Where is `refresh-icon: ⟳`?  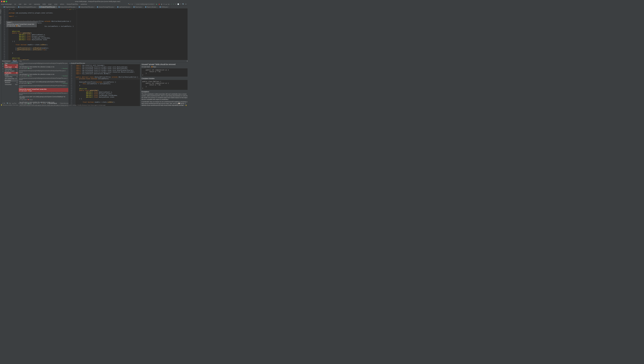 refresh-icon: ⟳ is located at coordinates (3, 66).